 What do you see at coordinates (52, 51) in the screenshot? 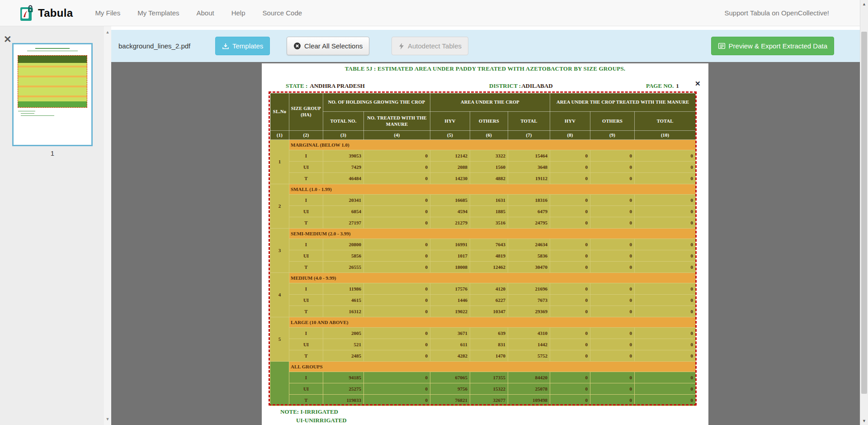
I see `thumb-subtitle-line` at bounding box center [52, 51].